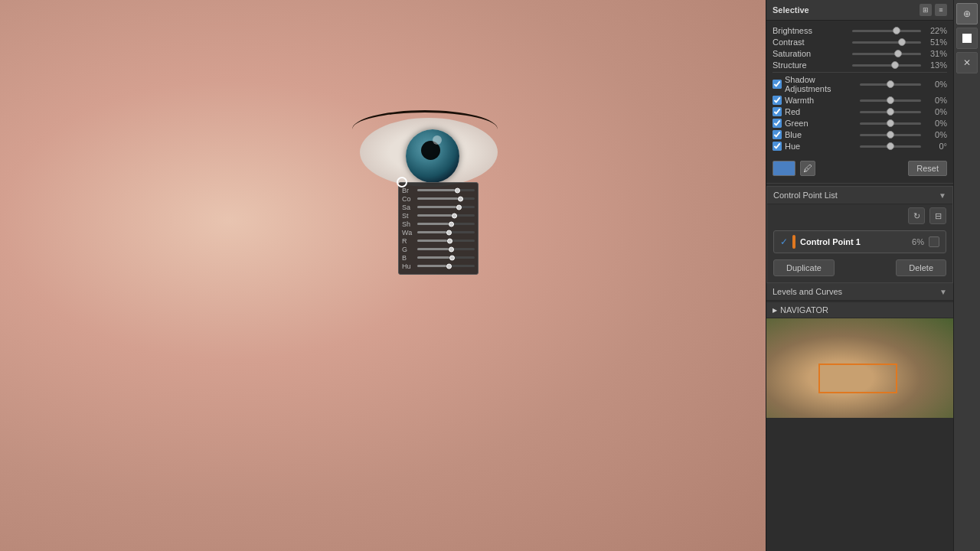 This screenshot has width=980, height=551. I want to click on hue-checkbox, so click(777, 146).